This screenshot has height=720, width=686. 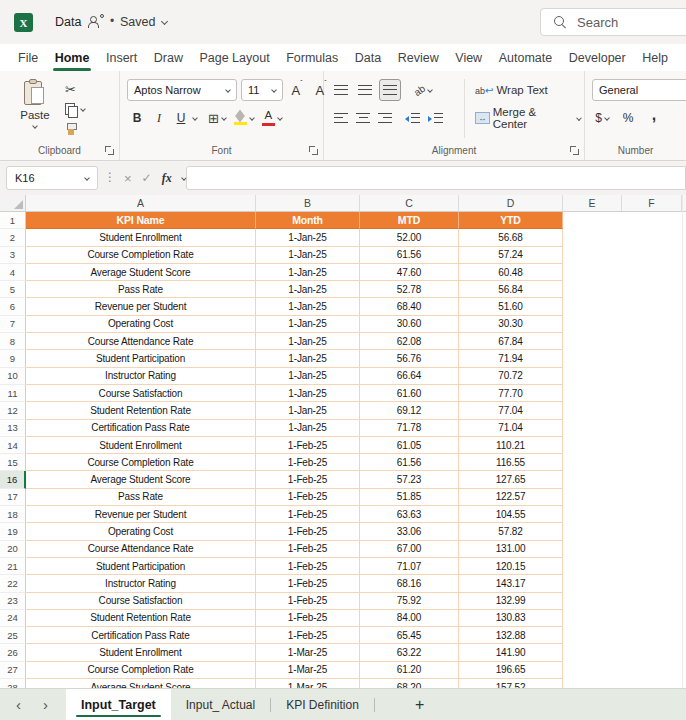 What do you see at coordinates (511, 636) in the screenshot?
I see `cell: 132.88` at bounding box center [511, 636].